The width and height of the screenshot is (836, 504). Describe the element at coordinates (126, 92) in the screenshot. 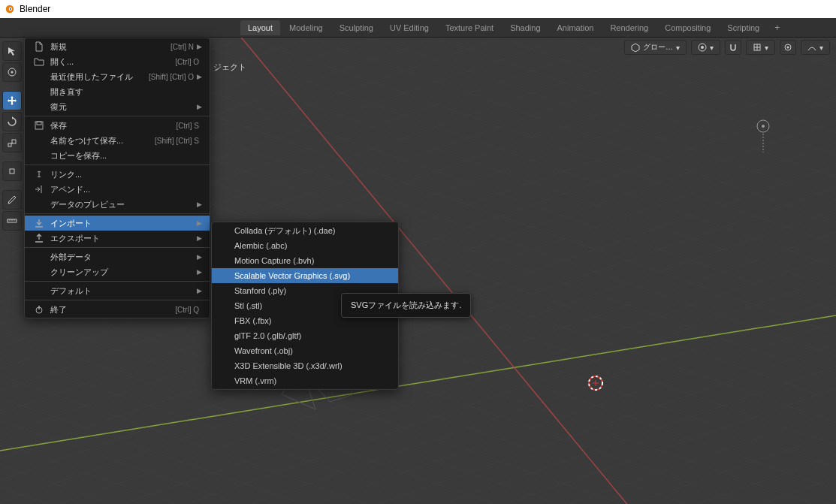

I see `menu-item-label: 開き直す` at that location.